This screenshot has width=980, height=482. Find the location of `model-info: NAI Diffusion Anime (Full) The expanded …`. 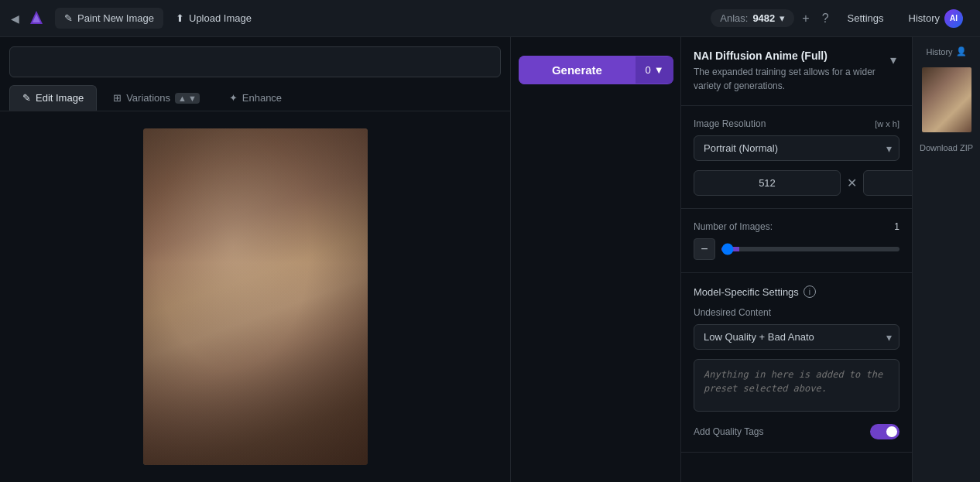

model-info: NAI Diffusion Anime (Full) The expanded … is located at coordinates (790, 71).